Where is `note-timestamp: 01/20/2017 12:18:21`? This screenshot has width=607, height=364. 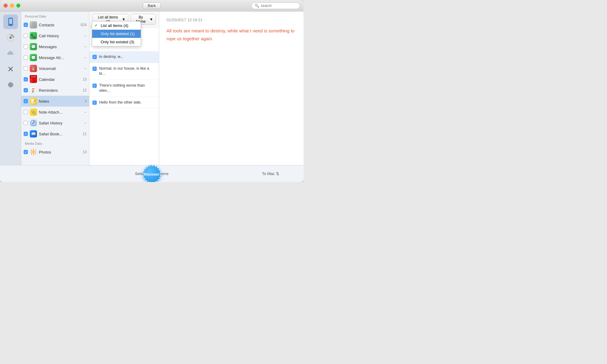 note-timestamp: 01/20/2017 12:18:21 is located at coordinates (231, 20).